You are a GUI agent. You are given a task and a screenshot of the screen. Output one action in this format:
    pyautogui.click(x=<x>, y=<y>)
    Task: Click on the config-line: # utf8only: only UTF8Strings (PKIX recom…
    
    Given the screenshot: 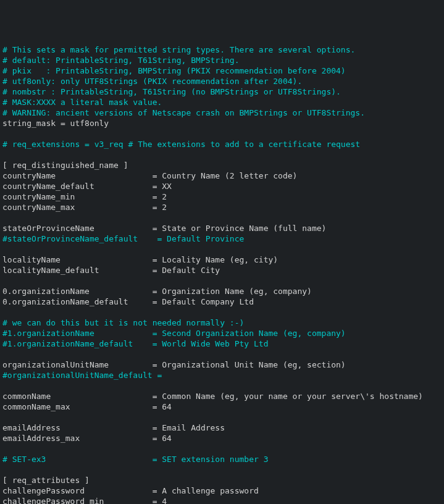 What is the action you would take?
    pyautogui.click(x=152, y=82)
    